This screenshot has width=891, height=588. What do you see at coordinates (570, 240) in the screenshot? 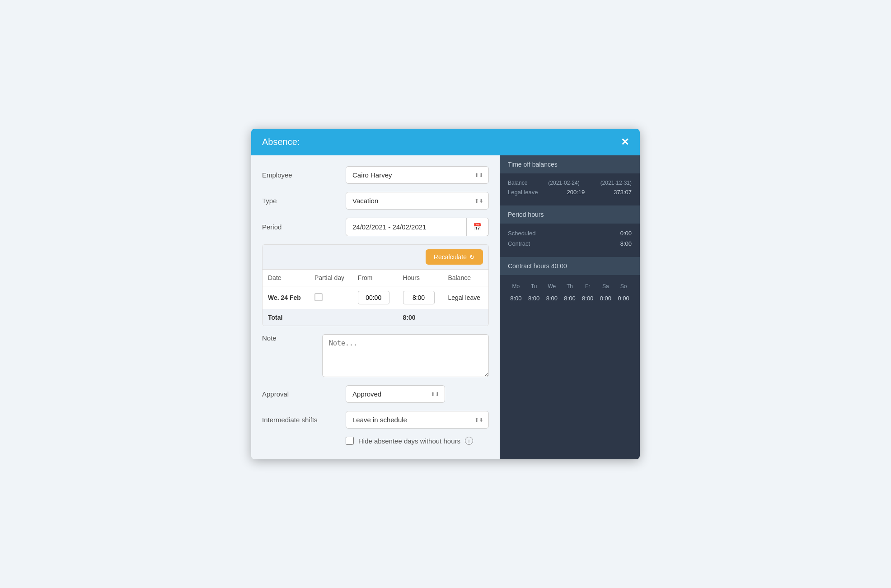
I see `period-hours-content: Scheduled 0:00 Contract 8:00` at bounding box center [570, 240].